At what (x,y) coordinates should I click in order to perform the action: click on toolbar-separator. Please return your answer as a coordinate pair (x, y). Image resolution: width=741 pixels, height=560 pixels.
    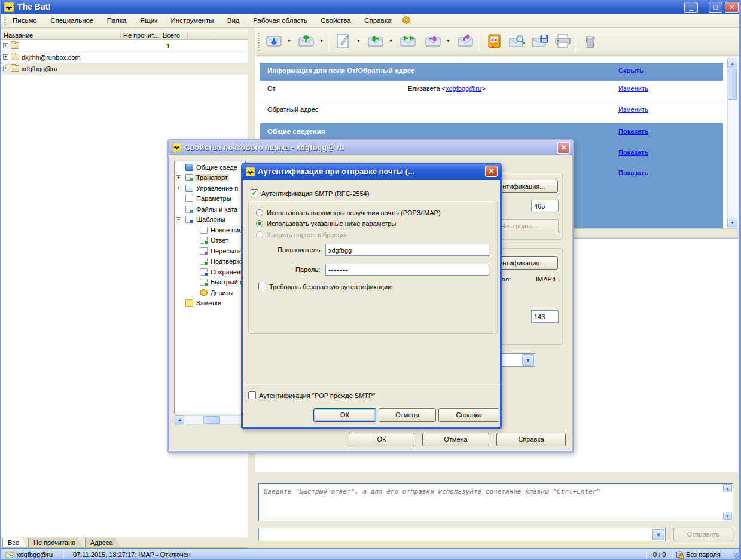
    Looking at the image, I should click on (329, 42).